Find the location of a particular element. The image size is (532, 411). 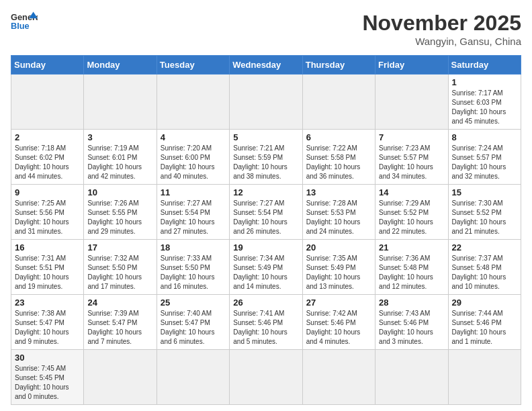

calendar-cell: 10Sunrise: 7:26 AM Sunset: 5:55 PM Dayli… is located at coordinates (120, 212).